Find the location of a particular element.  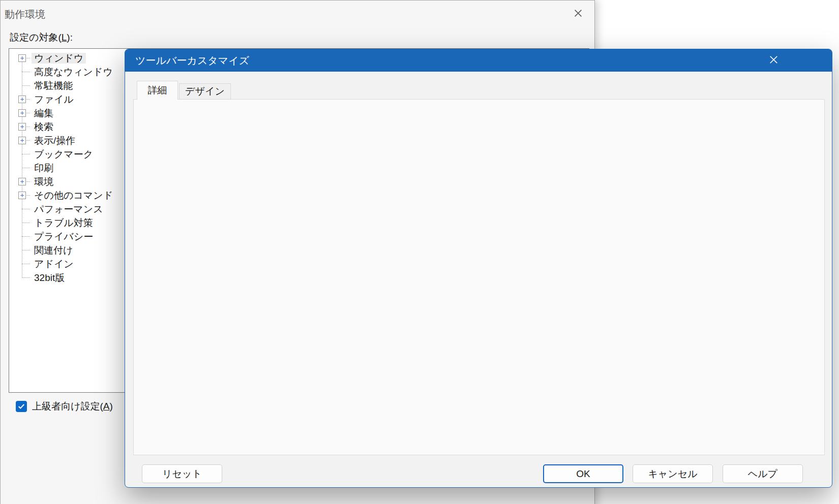

tree-item-label: ブックマーク is located at coordinates (64, 154).